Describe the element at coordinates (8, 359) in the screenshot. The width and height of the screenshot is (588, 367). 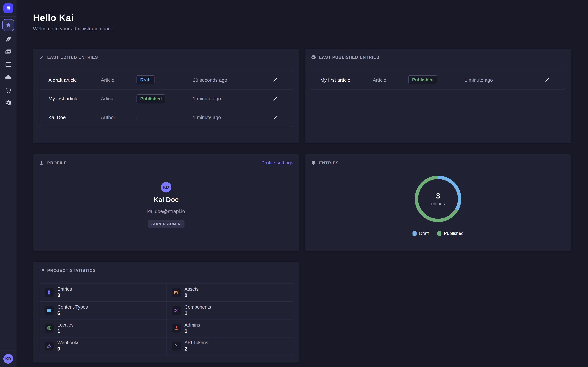
I see `sidebar-footer: KD` at that location.